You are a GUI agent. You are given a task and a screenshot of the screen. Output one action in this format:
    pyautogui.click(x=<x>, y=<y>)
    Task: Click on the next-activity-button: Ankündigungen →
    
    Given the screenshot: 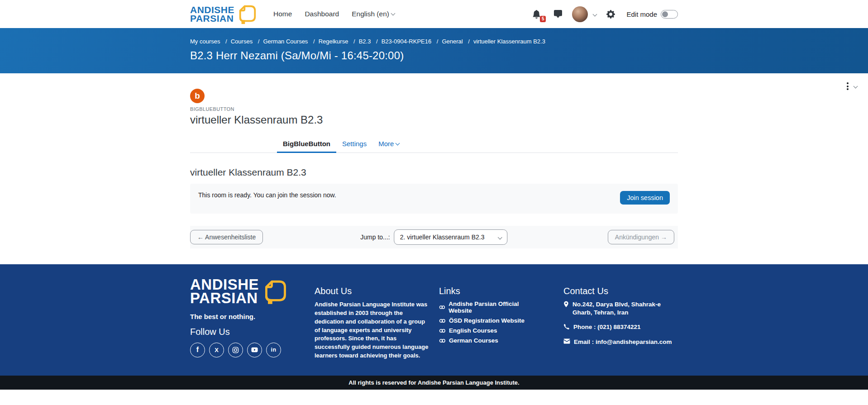 What is the action you would take?
    pyautogui.click(x=641, y=237)
    